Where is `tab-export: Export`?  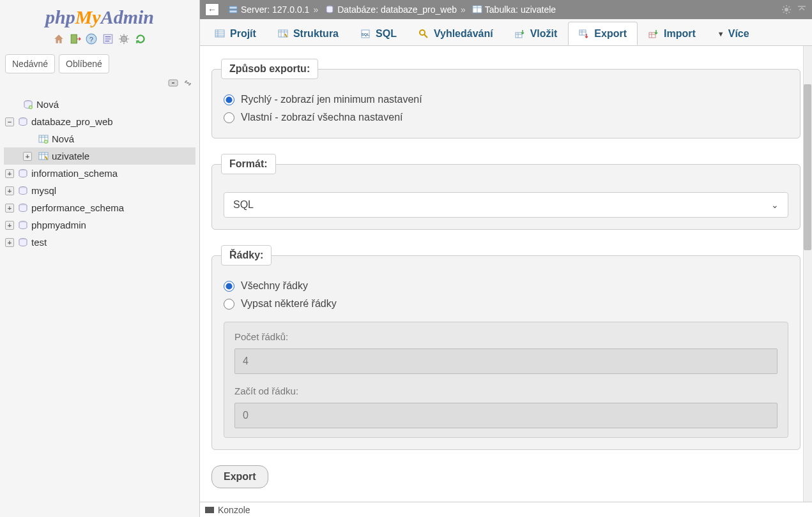
tab-export: Export is located at coordinates (603, 33).